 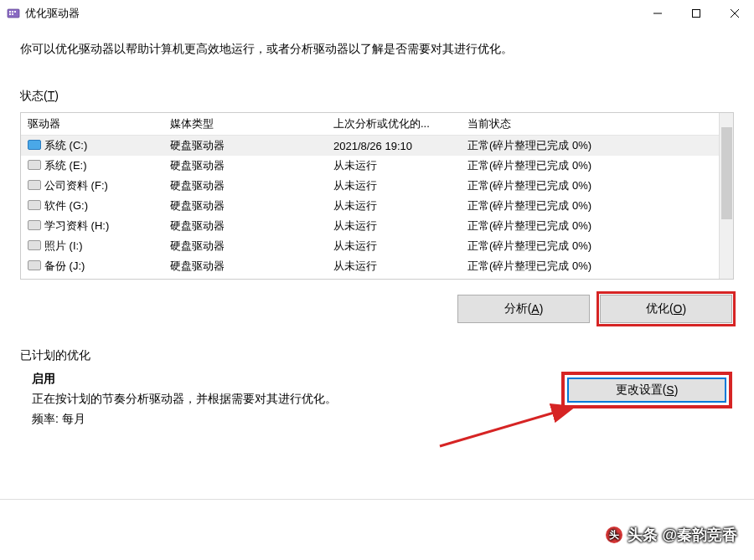 What do you see at coordinates (92, 124) in the screenshot?
I see `column-header-drive: 驱动器` at bounding box center [92, 124].